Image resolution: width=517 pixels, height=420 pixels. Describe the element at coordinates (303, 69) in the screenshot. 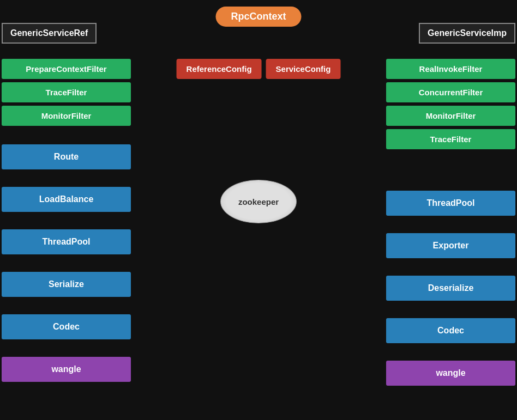

I see `service-config-box: ServiceConfig` at that location.